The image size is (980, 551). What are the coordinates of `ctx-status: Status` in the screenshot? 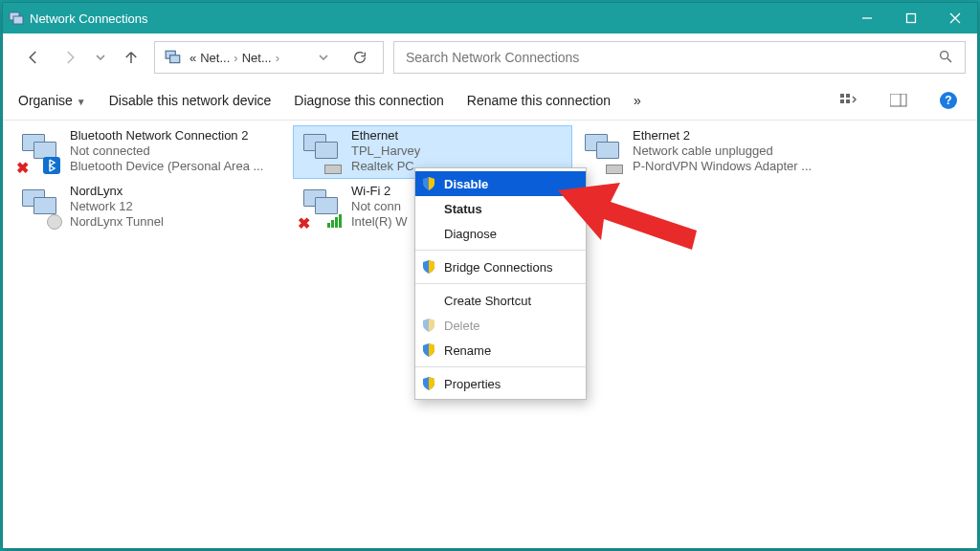 It's located at (501, 209).